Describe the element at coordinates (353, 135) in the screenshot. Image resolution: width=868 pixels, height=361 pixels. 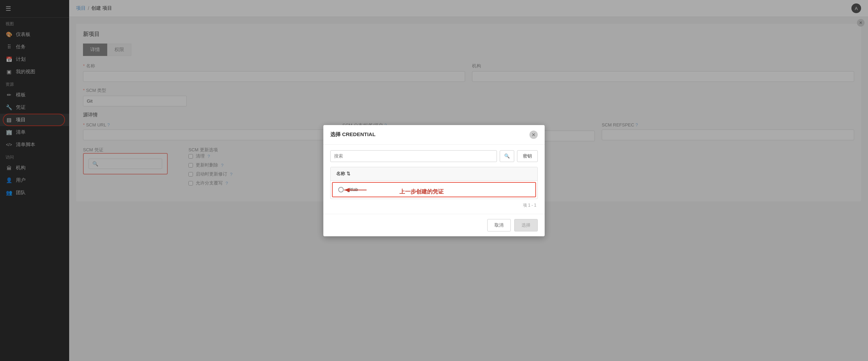
I see `dialog-title: 选择 CREDENTIAL` at that location.